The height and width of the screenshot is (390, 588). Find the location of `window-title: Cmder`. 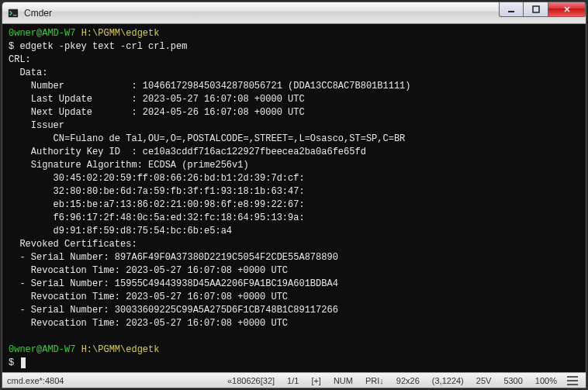

window-title: Cmder is located at coordinates (261, 13).